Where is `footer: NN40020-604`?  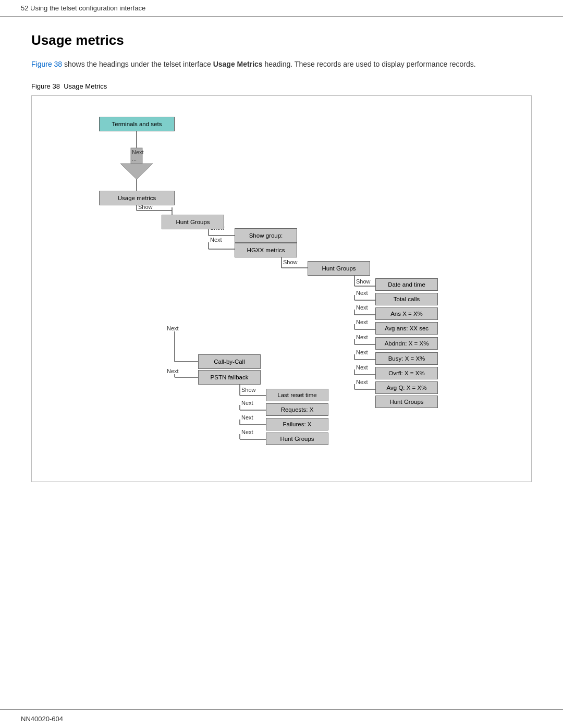 footer: NN40020-604 is located at coordinates (282, 719).